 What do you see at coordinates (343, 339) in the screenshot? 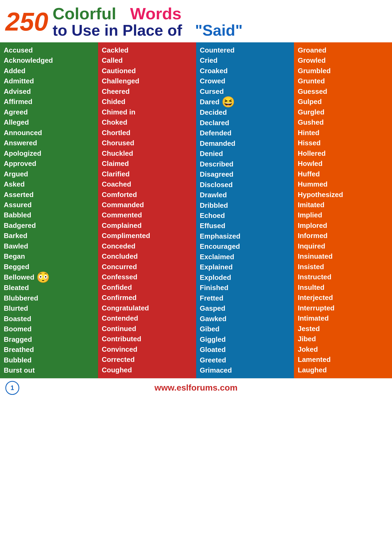
I see `list-item: Jibed` at bounding box center [343, 339].